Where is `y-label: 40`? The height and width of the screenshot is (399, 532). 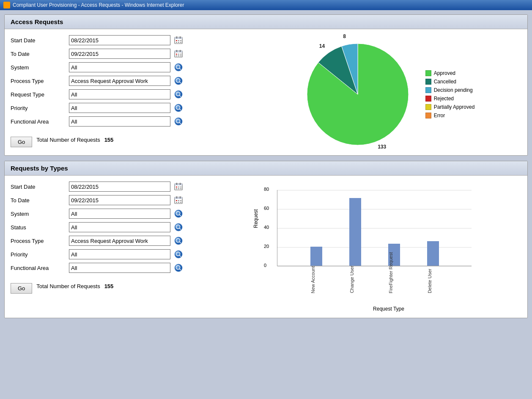 y-label: 40 is located at coordinates (266, 227).